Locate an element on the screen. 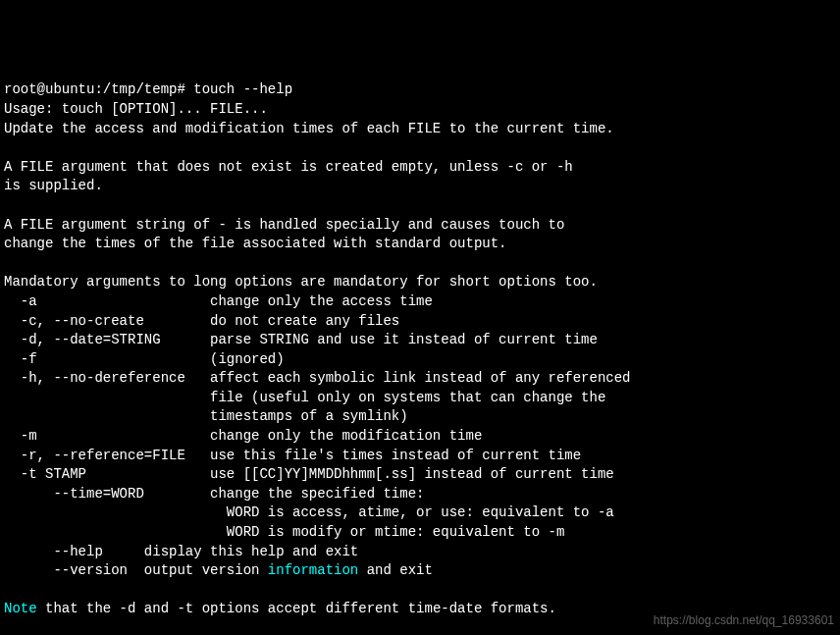 The image size is (840, 635). option-f: -f (ignored) is located at coordinates (144, 359).